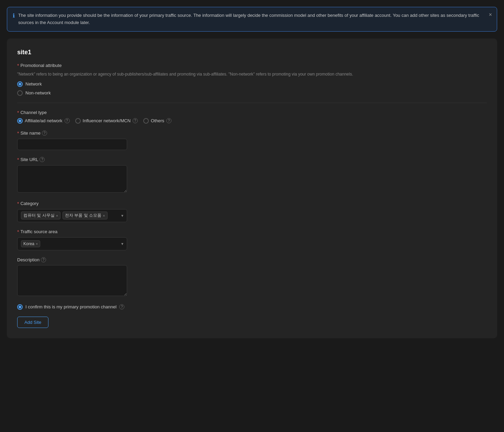 The height and width of the screenshot is (432, 504). I want to click on category-tag-1: 전자 부품 및 소모품 ×, so click(85, 216).